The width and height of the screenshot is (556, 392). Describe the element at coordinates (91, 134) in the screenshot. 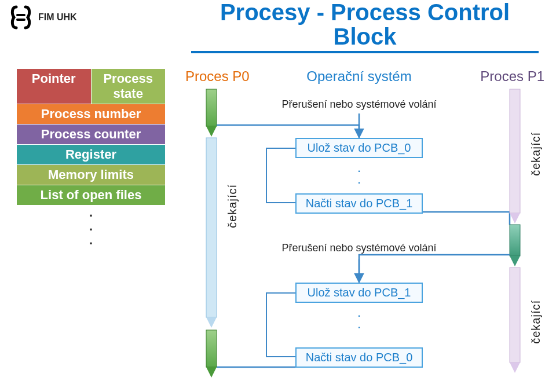

I see `pcb-counter: Process counter` at that location.